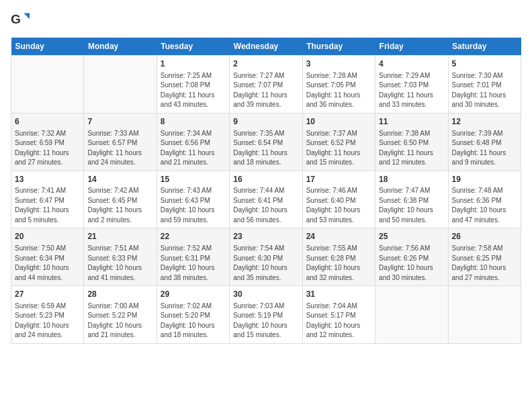 This screenshot has height=411, width=532. I want to click on day-number: 19, so click(485, 180).